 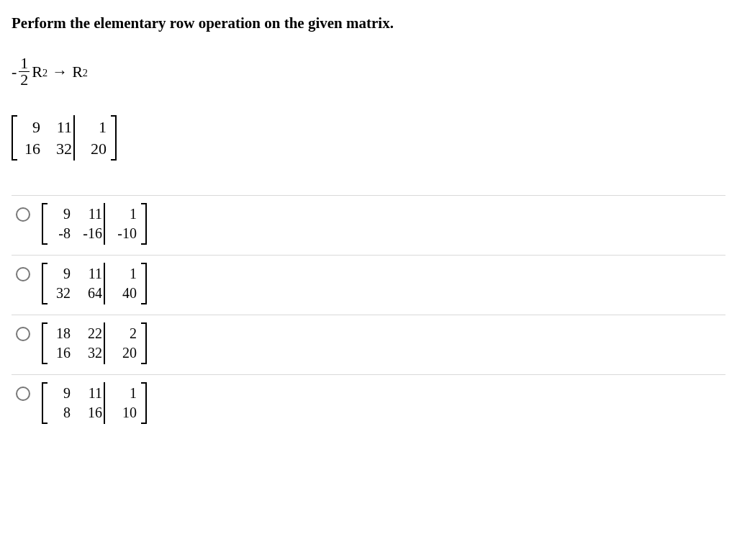 What do you see at coordinates (24, 80) in the screenshot?
I see `fraction-denominator: 2` at bounding box center [24, 80].